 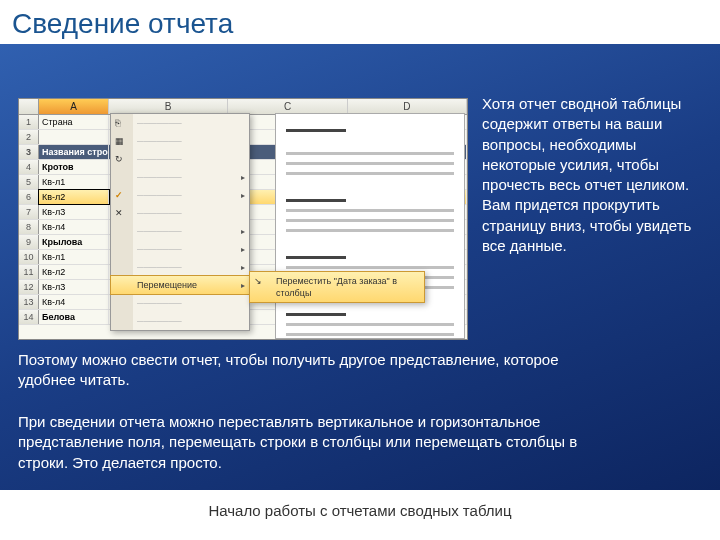 What do you see at coordinates (168, 106) in the screenshot?
I see `col-header-b: B` at bounding box center [168, 106].